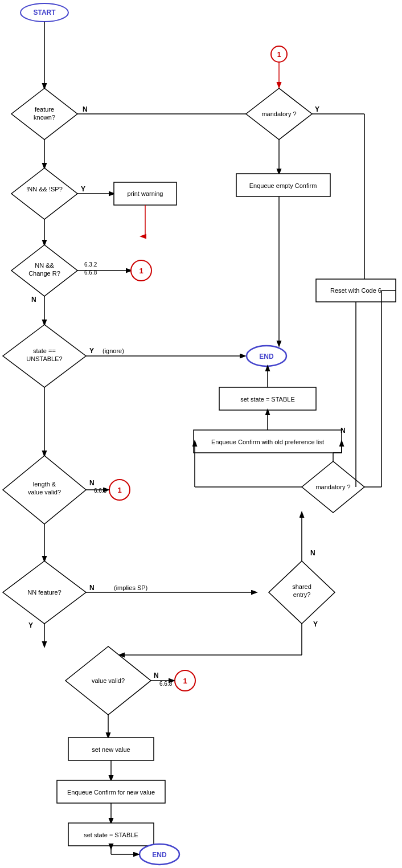 This screenshot has width=402, height=868. Describe the element at coordinates (92, 588) in the screenshot. I see `n-label-nnfeature: N` at that location.